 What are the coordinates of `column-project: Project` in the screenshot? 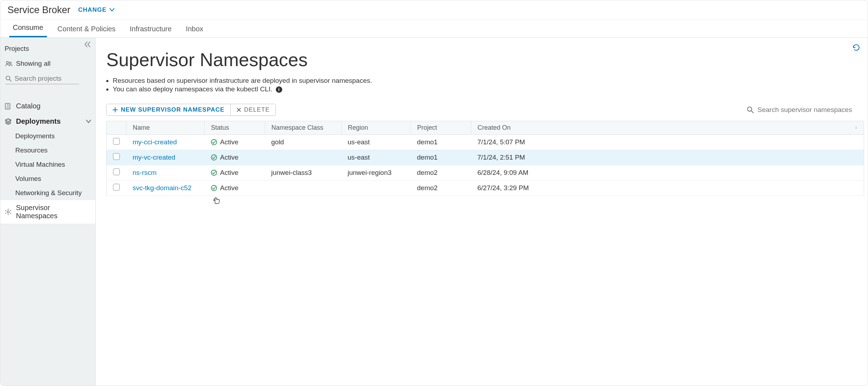 It's located at (441, 128).